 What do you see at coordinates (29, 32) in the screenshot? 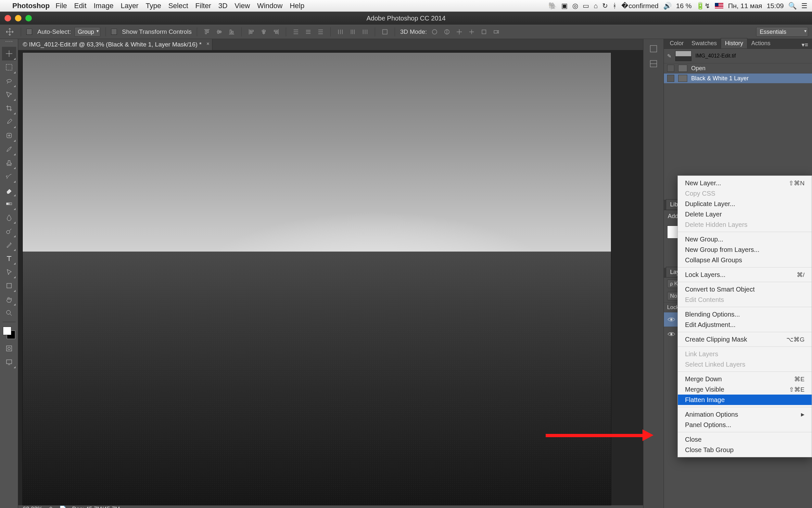
I see `auto-select-checkbox` at bounding box center [29, 32].